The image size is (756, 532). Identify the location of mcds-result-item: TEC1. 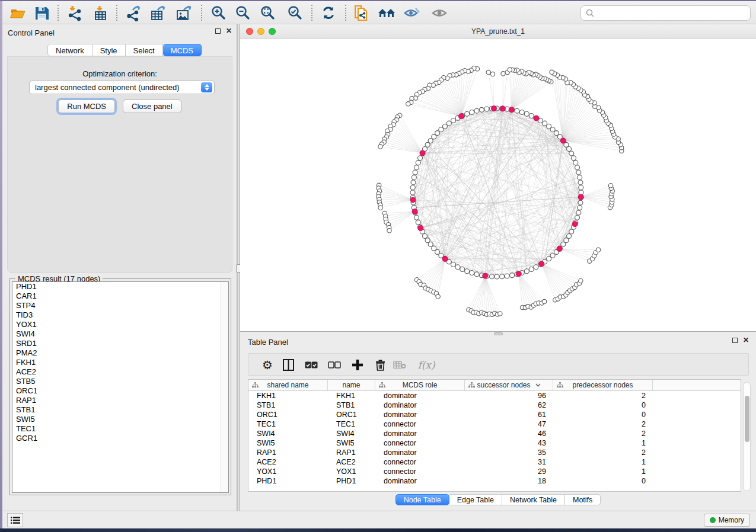
(120, 429).